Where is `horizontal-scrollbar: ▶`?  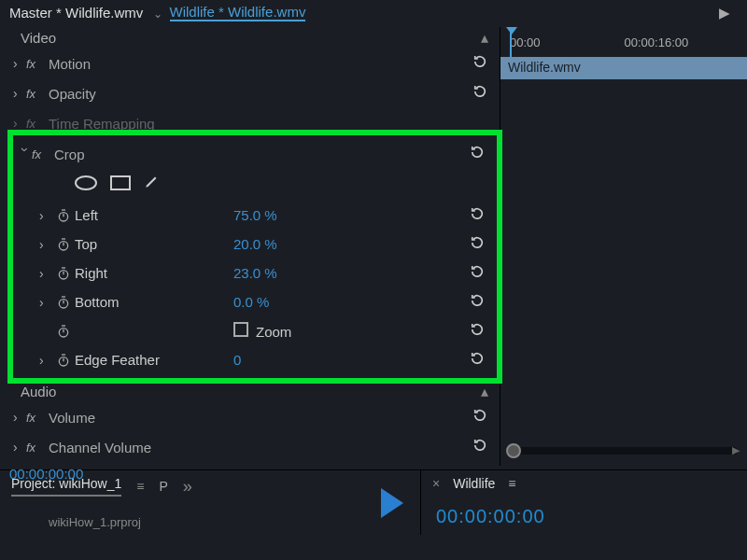 horizontal-scrollbar: ▶ is located at coordinates (622, 451).